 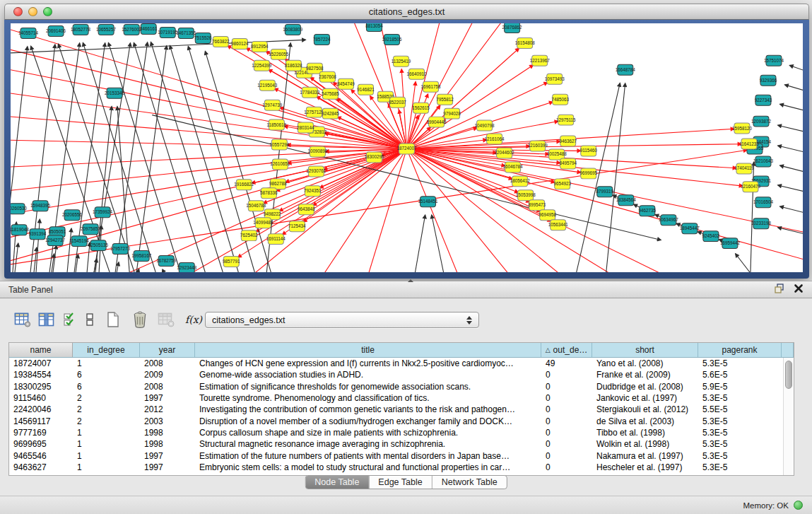 I want to click on graph-node: 18300295, so click(x=375, y=157).